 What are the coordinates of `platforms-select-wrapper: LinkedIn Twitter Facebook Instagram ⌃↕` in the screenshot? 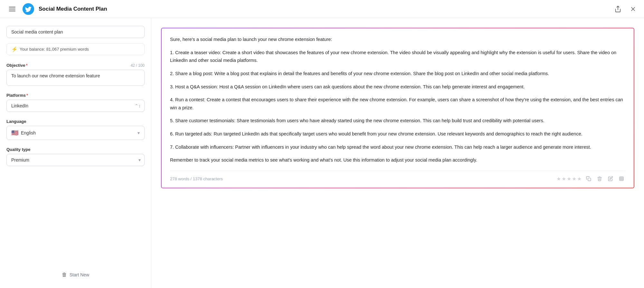 It's located at (75, 106).